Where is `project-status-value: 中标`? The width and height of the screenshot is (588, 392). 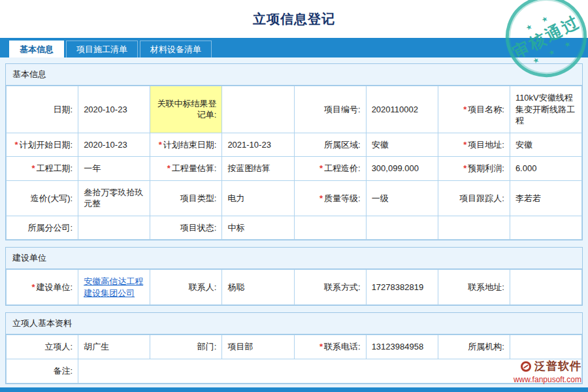
project-status-value: 中标 is located at coordinates (258, 227).